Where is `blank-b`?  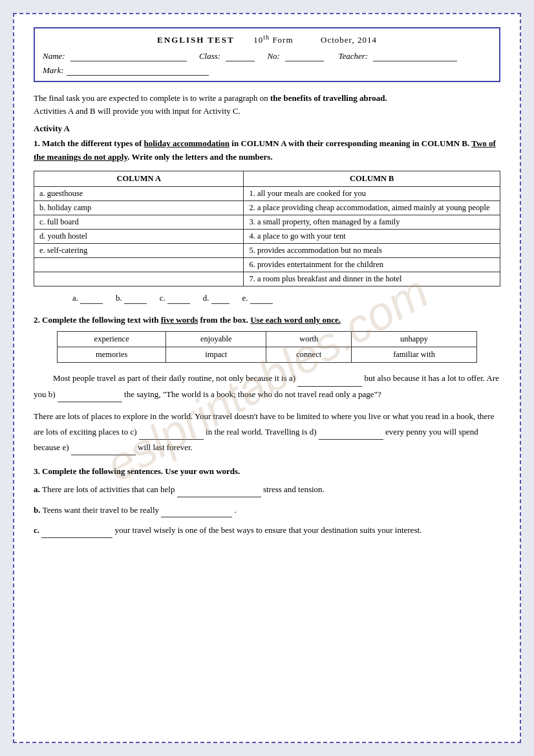 blank-b is located at coordinates (90, 394).